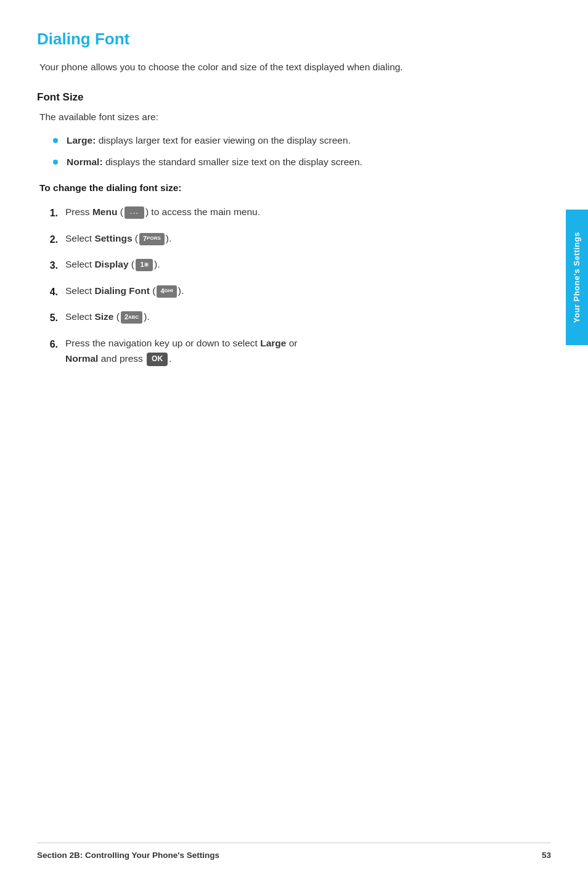  I want to click on step-1-number: 1., so click(51, 213).